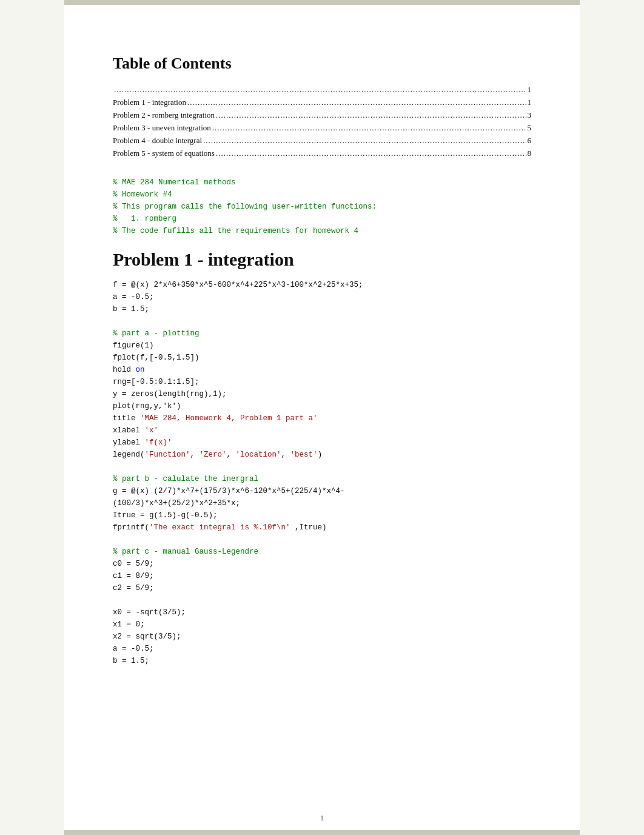 The height and width of the screenshot is (835, 644). I want to click on code-line-g2: (100/3)*x^3+(25/2)*x^2+35*x;, so click(322, 503).